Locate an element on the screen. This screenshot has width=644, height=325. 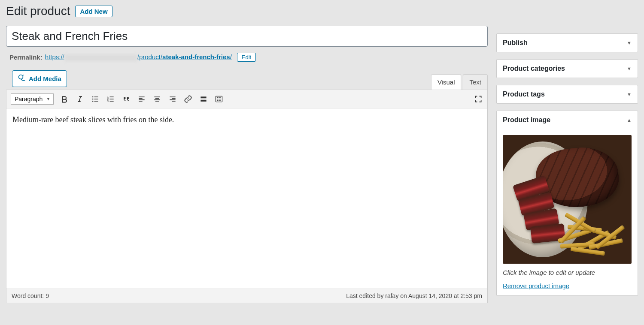
align-center-icon is located at coordinates (157, 99).